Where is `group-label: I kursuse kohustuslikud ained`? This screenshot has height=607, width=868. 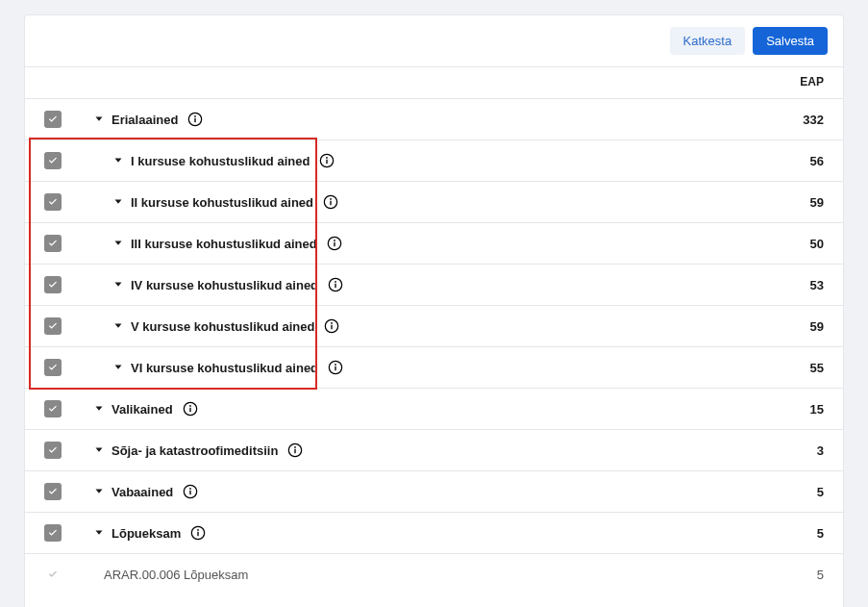 group-label: I kursuse kohustuslikud ained is located at coordinates (220, 162).